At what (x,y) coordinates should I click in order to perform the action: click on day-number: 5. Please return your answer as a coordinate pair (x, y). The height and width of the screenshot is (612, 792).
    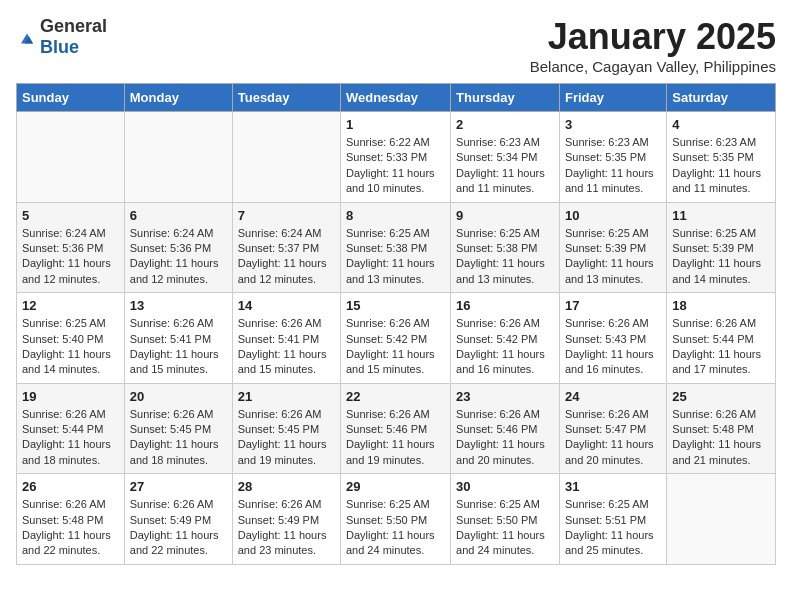
    Looking at the image, I should click on (70, 216).